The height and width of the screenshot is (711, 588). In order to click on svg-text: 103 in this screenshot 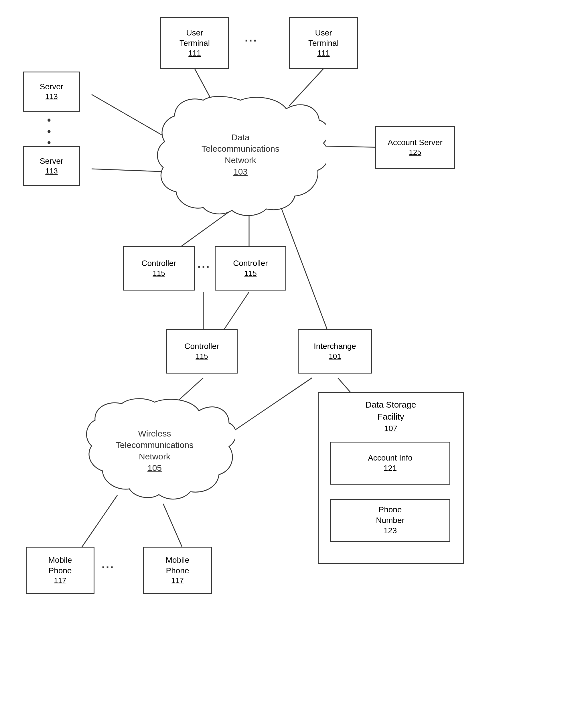, I will do `click(240, 172)`.